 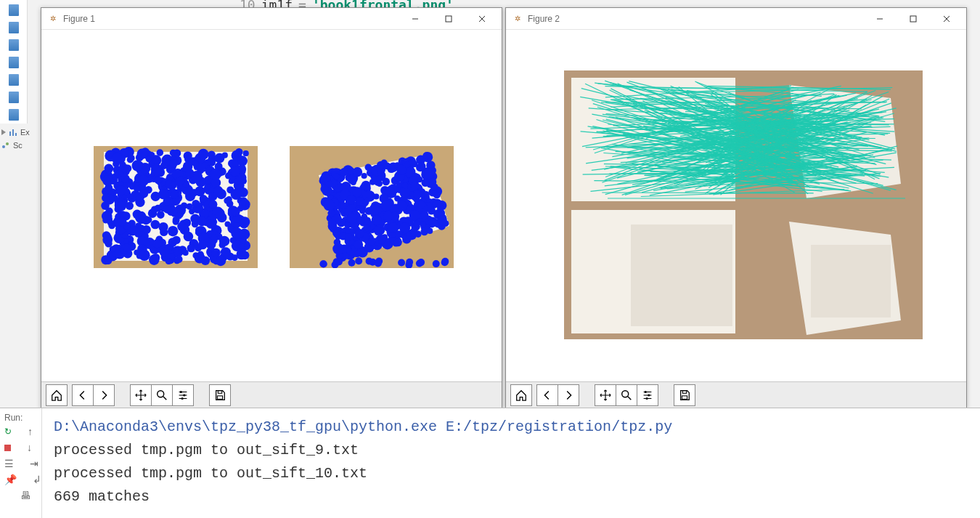 What do you see at coordinates (10, 479) in the screenshot?
I see `pin-icon: 📌` at bounding box center [10, 479].